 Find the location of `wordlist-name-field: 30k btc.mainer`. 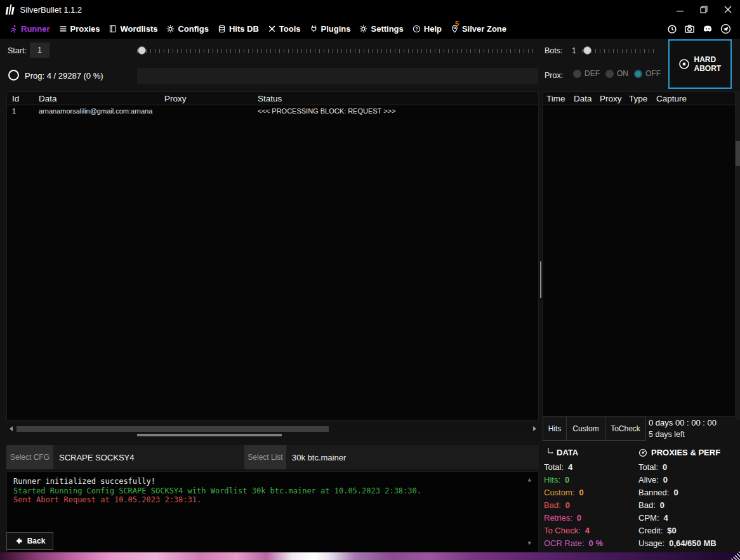

wordlist-name-field: 30k btc.mainer is located at coordinates (413, 457).